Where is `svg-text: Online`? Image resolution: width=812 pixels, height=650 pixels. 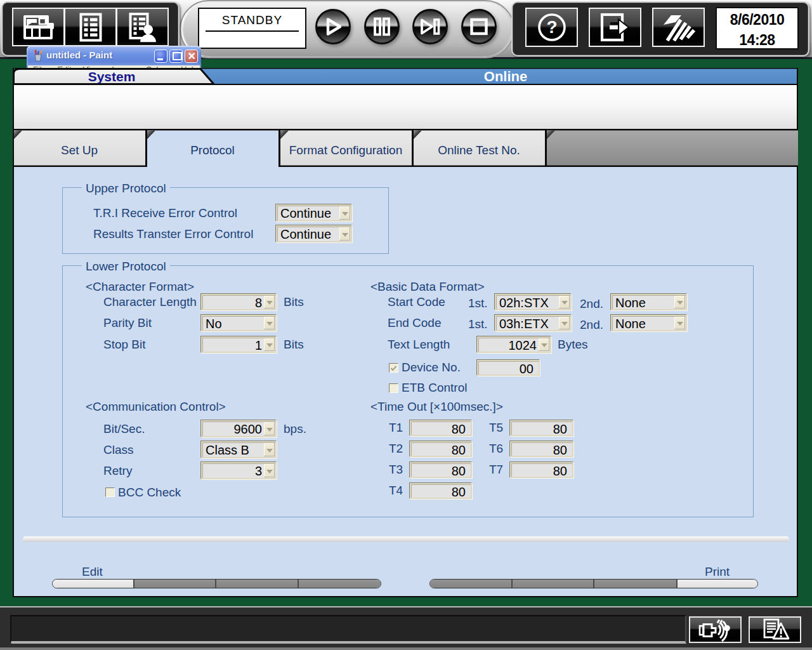 svg-text: Online is located at coordinates (506, 76).